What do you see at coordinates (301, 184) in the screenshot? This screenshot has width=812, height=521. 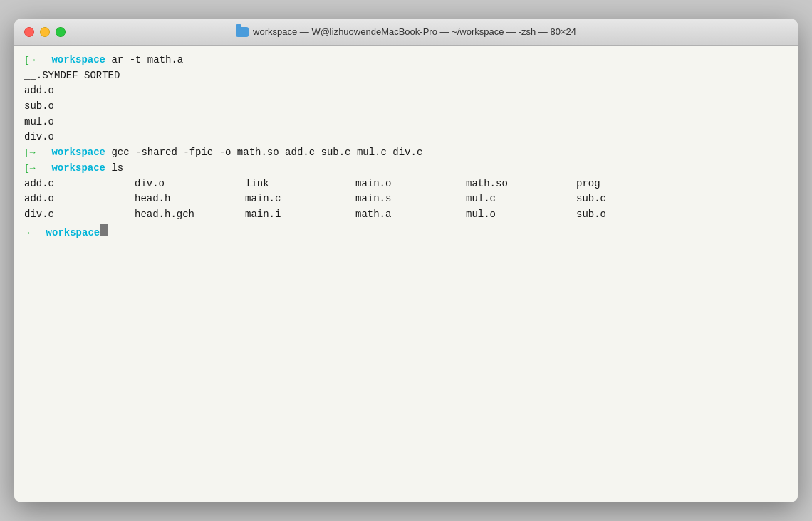 I see `ls-cell-link: link` at bounding box center [301, 184].